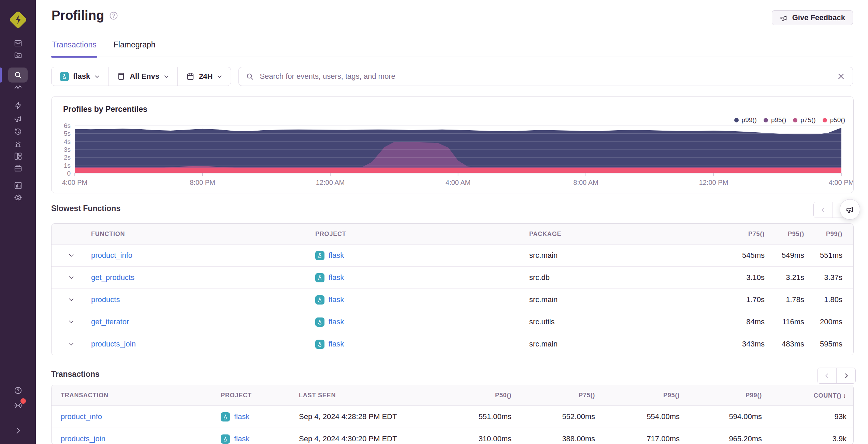 This screenshot has height=444, width=868. I want to click on p99-cell: 3.37s, so click(829, 278).